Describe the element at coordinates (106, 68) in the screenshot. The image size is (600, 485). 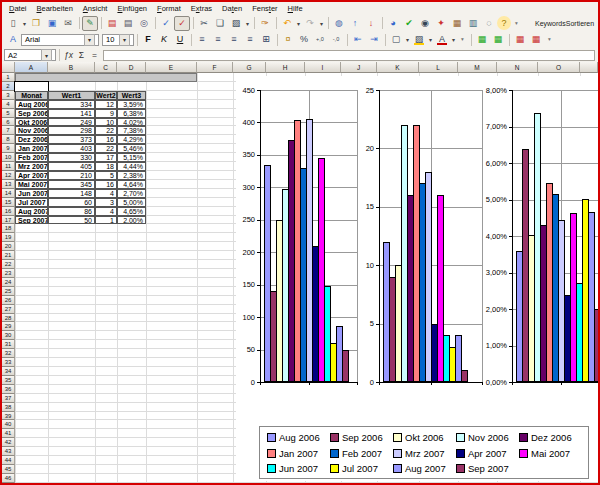
I see `column-header-C: C` at that location.